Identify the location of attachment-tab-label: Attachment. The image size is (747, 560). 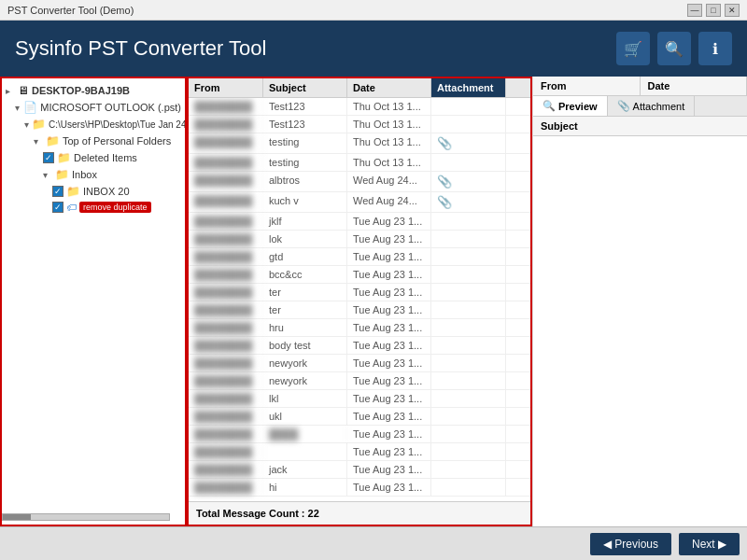
(659, 106).